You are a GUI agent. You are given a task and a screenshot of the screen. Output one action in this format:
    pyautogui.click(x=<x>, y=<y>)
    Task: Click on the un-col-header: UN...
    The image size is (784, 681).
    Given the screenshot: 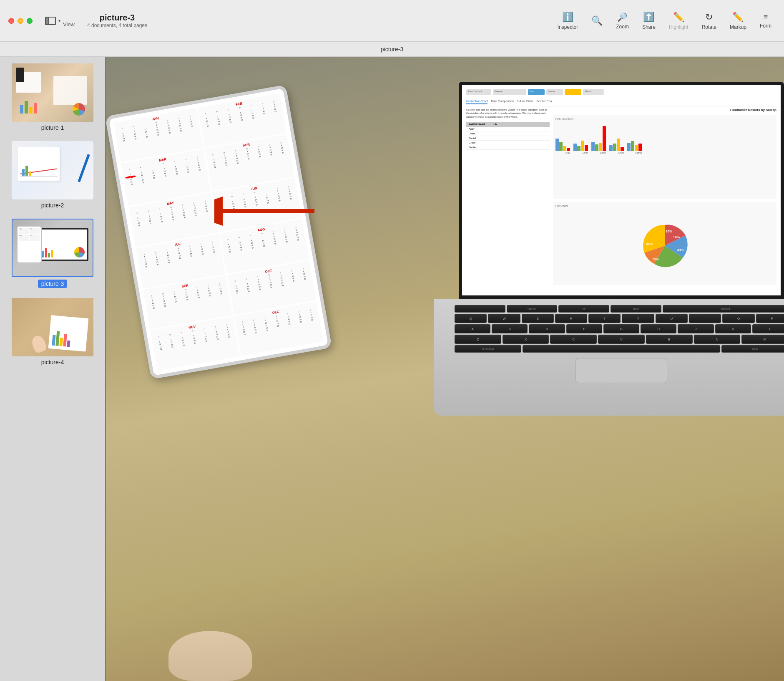 What is the action you would take?
    pyautogui.click(x=496, y=124)
    